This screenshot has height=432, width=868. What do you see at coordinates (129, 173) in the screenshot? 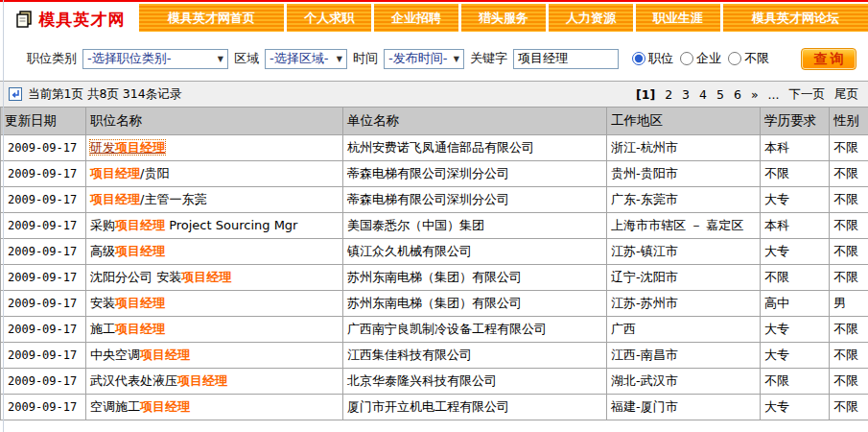
I see `job-title-link: 项目经理/贵阳` at bounding box center [129, 173].